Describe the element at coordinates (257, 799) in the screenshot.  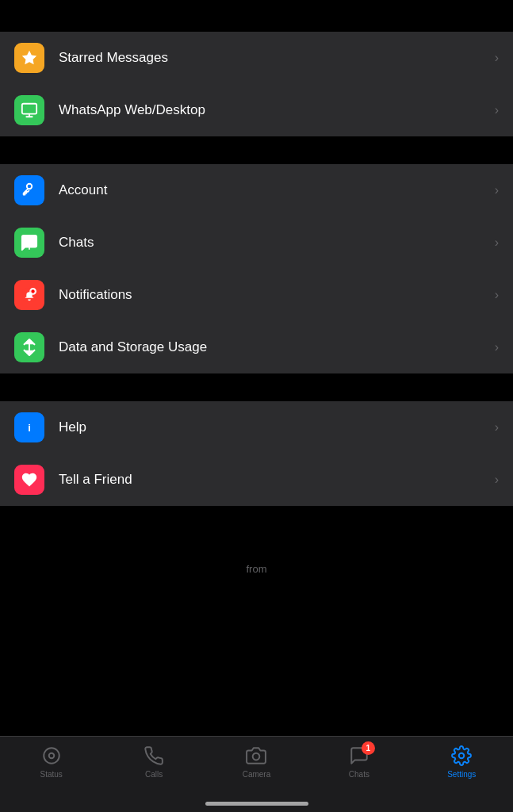
I see `home-indicator` at that location.